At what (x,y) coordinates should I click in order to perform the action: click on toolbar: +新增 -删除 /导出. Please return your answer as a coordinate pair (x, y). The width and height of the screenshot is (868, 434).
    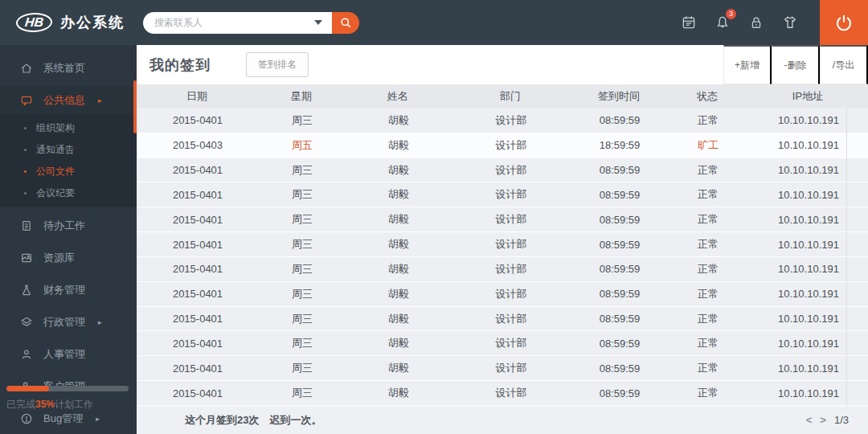
    Looking at the image, I should click on (796, 64).